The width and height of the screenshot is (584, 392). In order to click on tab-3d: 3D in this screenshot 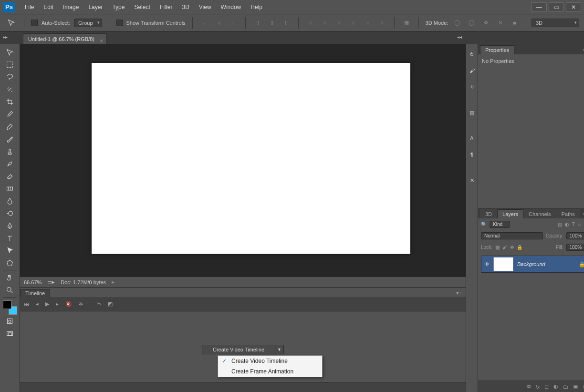, I will do `click(489, 214)`.